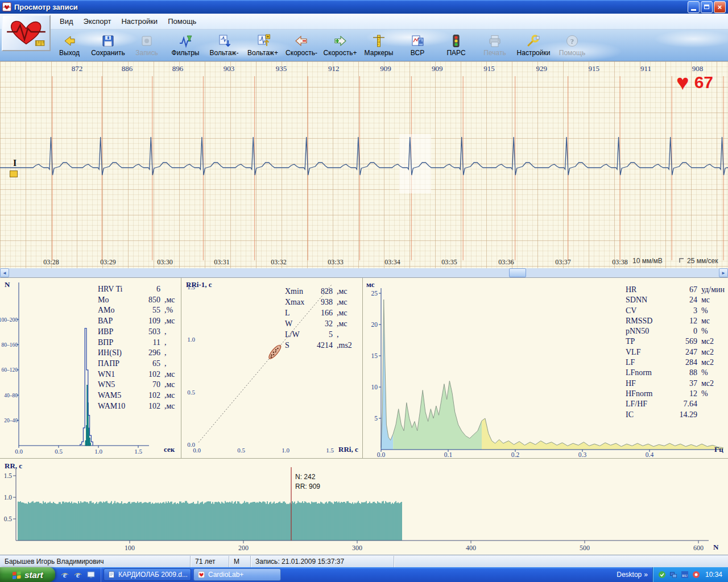 The height and width of the screenshot is (582, 728). What do you see at coordinates (650, 455) in the screenshot?
I see `spectrum-x-tick-label: 0.4` at bounding box center [650, 455].